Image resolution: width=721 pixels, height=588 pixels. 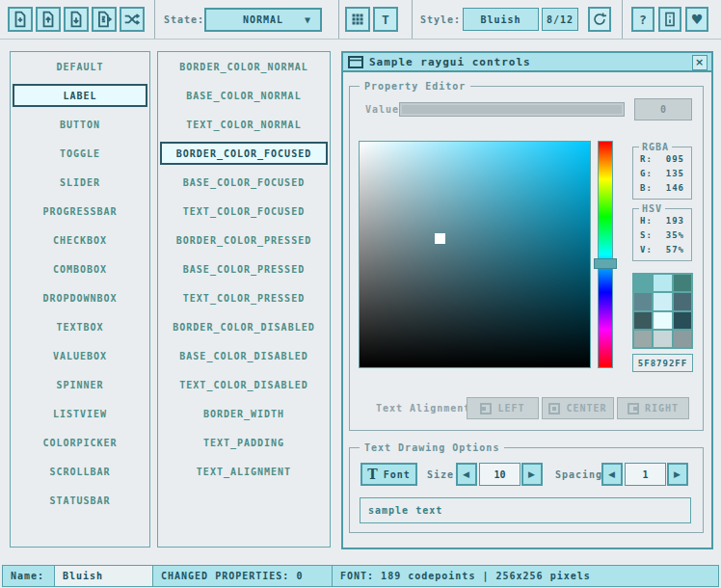 What do you see at coordinates (80, 182) in the screenshot?
I see `list-item-slider: SLIDER` at bounding box center [80, 182].